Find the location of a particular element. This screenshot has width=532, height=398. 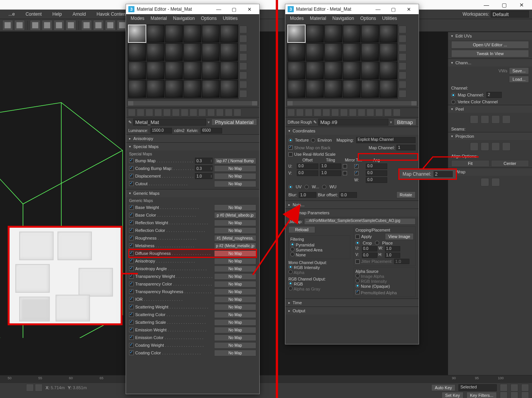

minimize-button: — is located at coordinates (219, 9).